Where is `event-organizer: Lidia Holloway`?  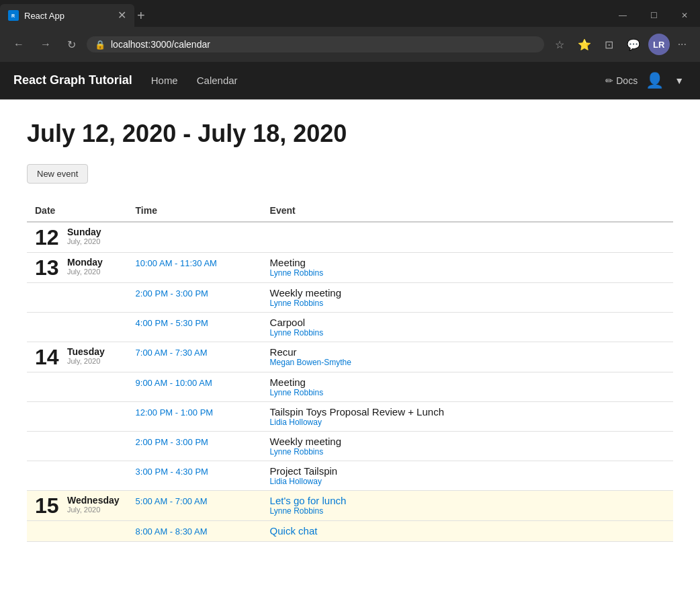 event-organizer: Lidia Holloway is located at coordinates (468, 422).